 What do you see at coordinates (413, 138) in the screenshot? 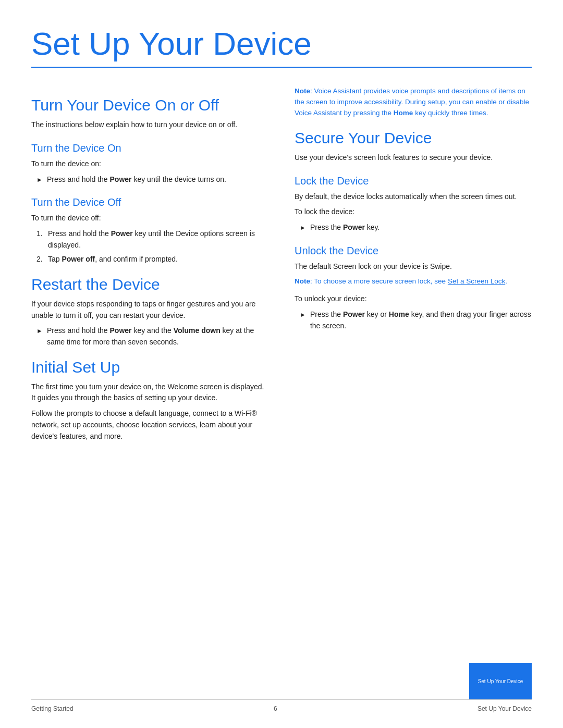
I see `section-secure-title: Secure Your Device` at bounding box center [413, 138].